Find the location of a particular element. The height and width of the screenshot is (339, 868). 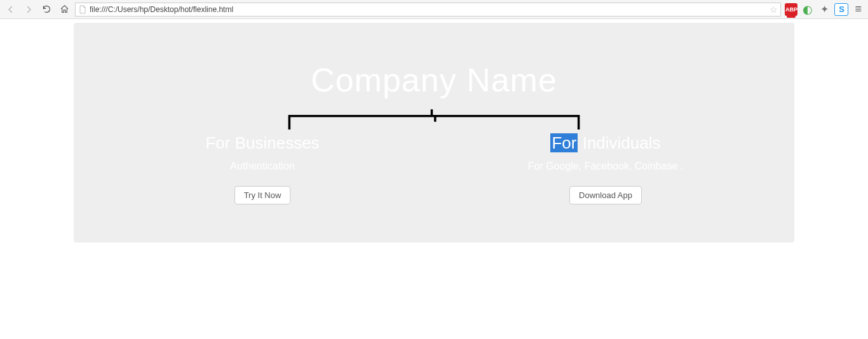

forward-button is located at coordinates (29, 10).